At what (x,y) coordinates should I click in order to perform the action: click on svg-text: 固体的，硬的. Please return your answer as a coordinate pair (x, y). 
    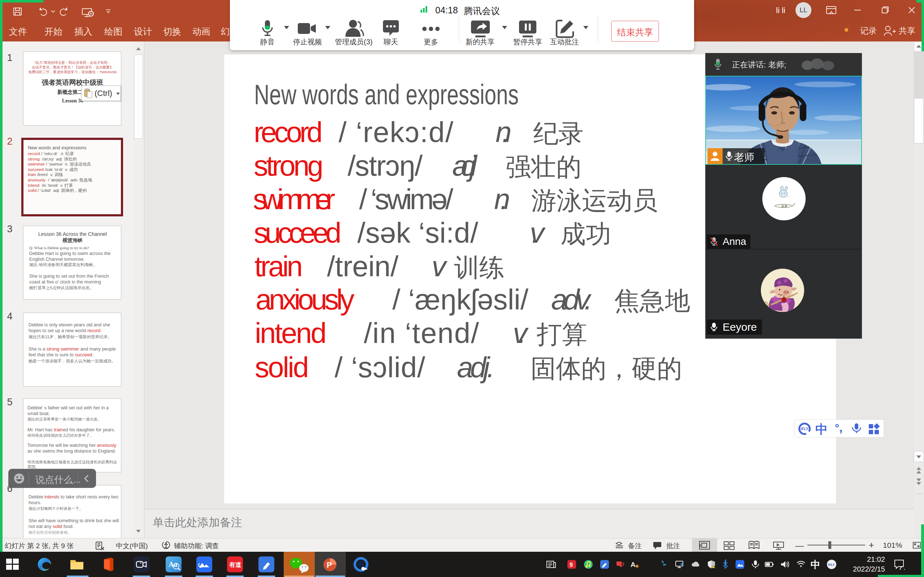
    Looking at the image, I should click on (606, 369).